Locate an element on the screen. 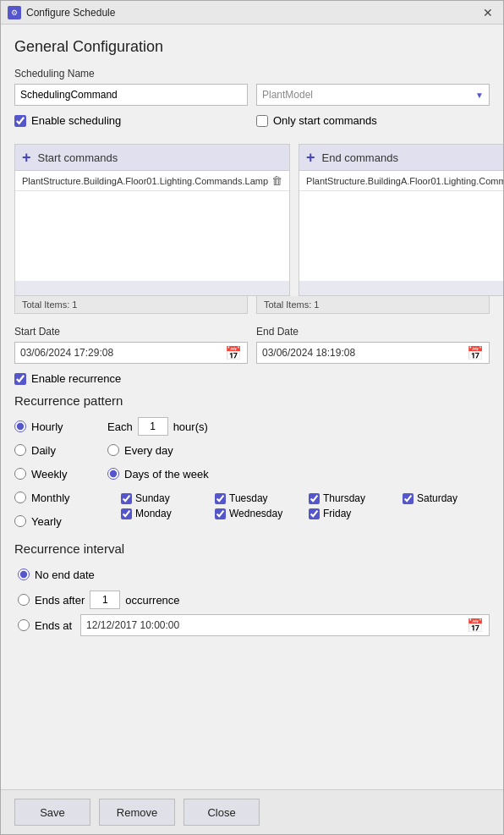  model-dropdown: PlantModel ▼ is located at coordinates (373, 95).